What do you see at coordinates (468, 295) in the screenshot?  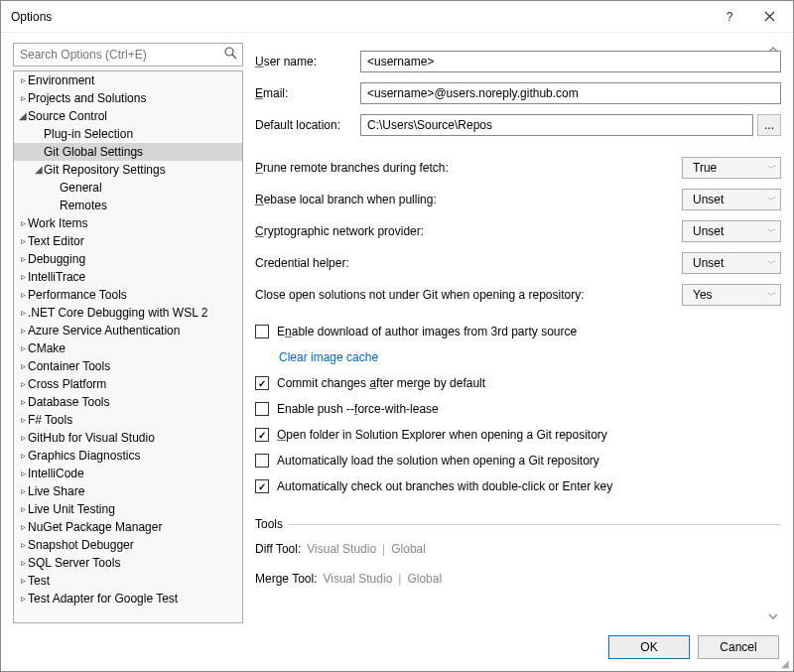 I see `closeopen-label: Close open solutions not under Git when …` at bounding box center [468, 295].